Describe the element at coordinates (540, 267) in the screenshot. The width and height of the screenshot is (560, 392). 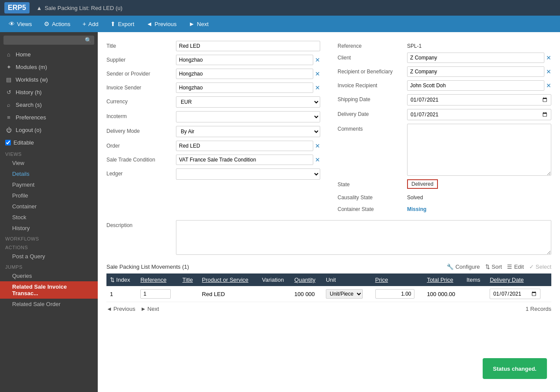
I see `select-button: ✓ Select` at that location.